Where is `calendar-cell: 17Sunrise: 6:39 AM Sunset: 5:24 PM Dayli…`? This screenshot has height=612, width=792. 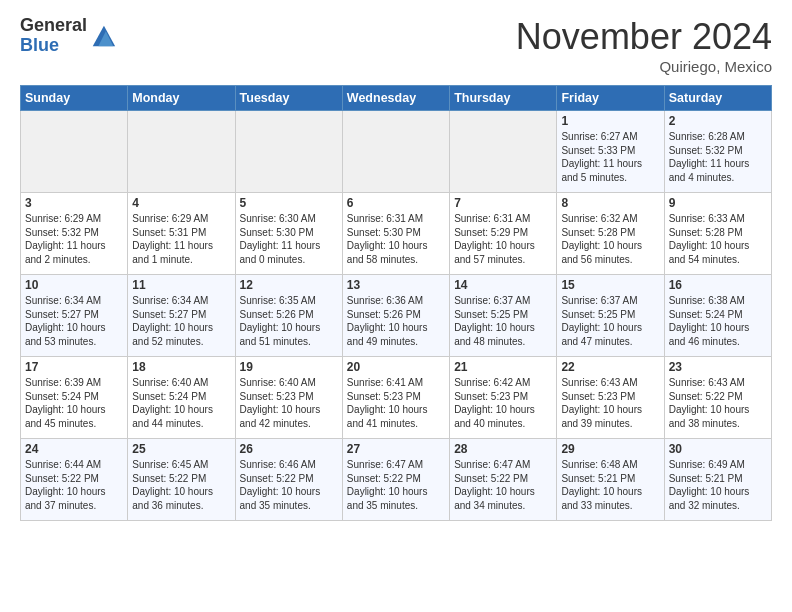
calendar-cell: 17Sunrise: 6:39 AM Sunset: 5:24 PM Dayli… is located at coordinates (74, 398).